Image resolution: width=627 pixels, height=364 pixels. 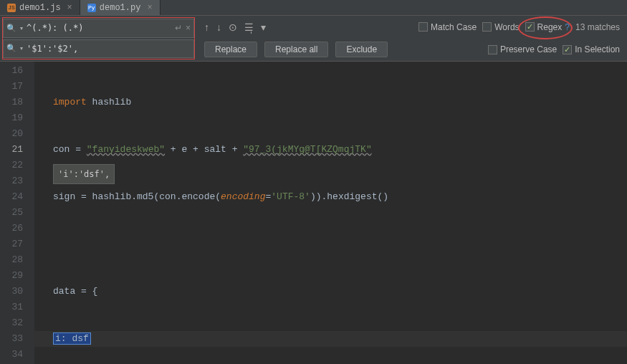 What do you see at coordinates (99, 39) in the screenshot?
I see `search-fields: 🔍 ▾ ↵ × 🔍 ▾` at bounding box center [99, 39].